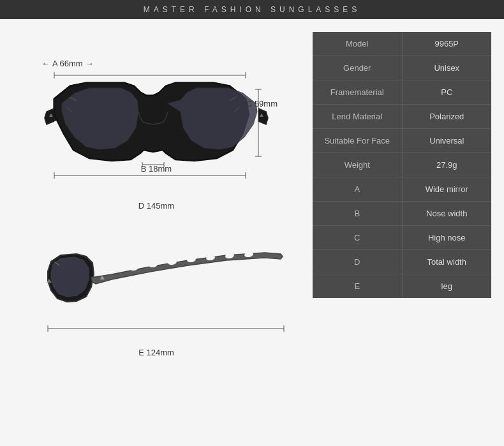  What do you see at coordinates (156, 300) in the screenshot?
I see `glasses-side-container: E 124mm` at bounding box center [156, 300].